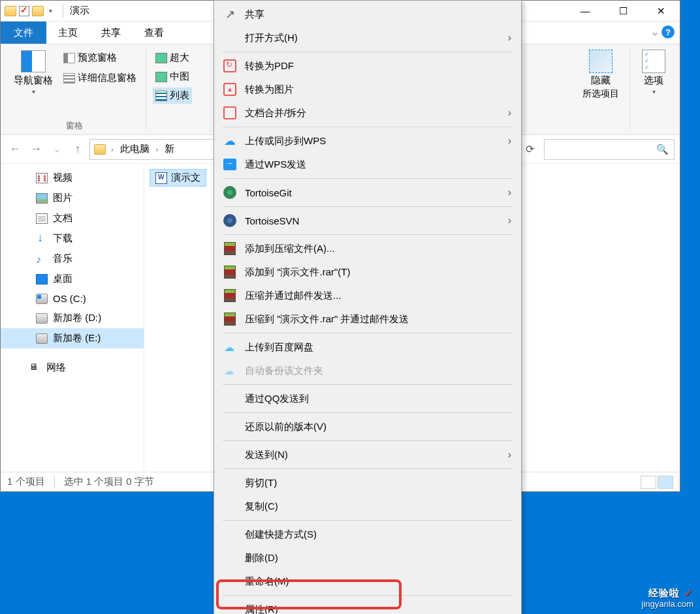 The height and width of the screenshot is (614, 700). Describe the element at coordinates (368, 221) in the screenshot. I see `ctx-tortoisesvn: TortoiseSVN›` at that location.